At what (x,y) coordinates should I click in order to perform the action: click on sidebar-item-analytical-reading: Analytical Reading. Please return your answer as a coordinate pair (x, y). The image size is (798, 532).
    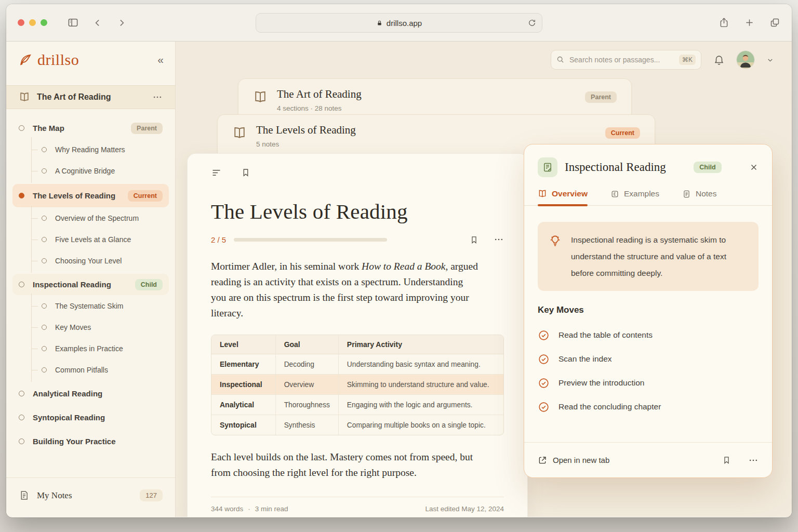
    Looking at the image, I should click on (90, 394).